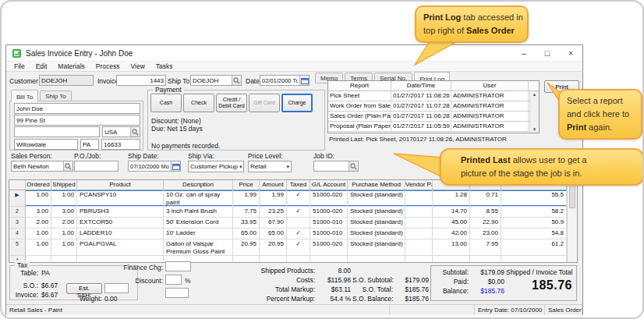 This screenshot has height=319, width=644. Describe the element at coordinates (288, 248) in the screenshot. I see `grid-row: 51.001.00PGALPGVALGallon of Valspar Prem…` at that location.